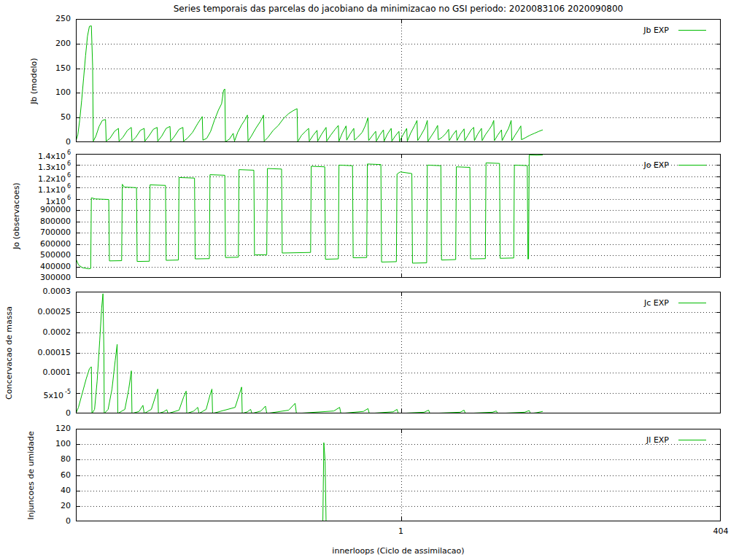 The image size is (747, 560). What do you see at coordinates (35, 521) in the screenshot?
I see `ytick-label-jl: 0` at bounding box center [35, 521].